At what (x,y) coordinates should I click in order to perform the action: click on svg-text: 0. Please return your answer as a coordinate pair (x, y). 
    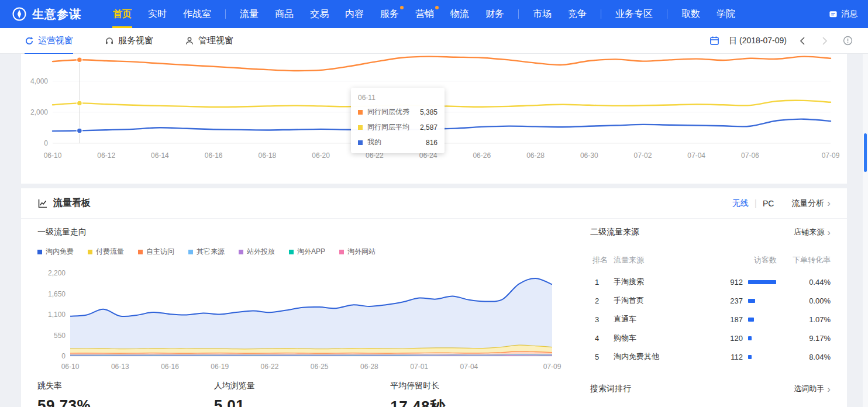
    Looking at the image, I should click on (63, 356).